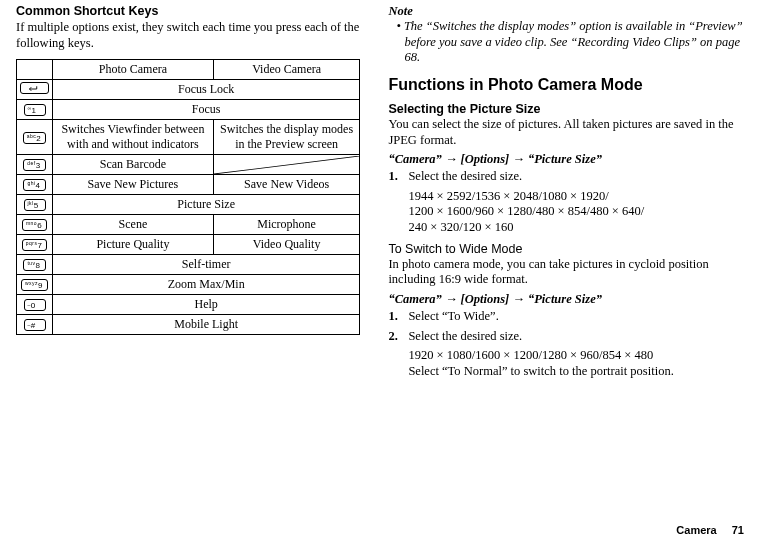  I want to click on intro-text: If multiple options exist, they switch e…, so click(188, 36).